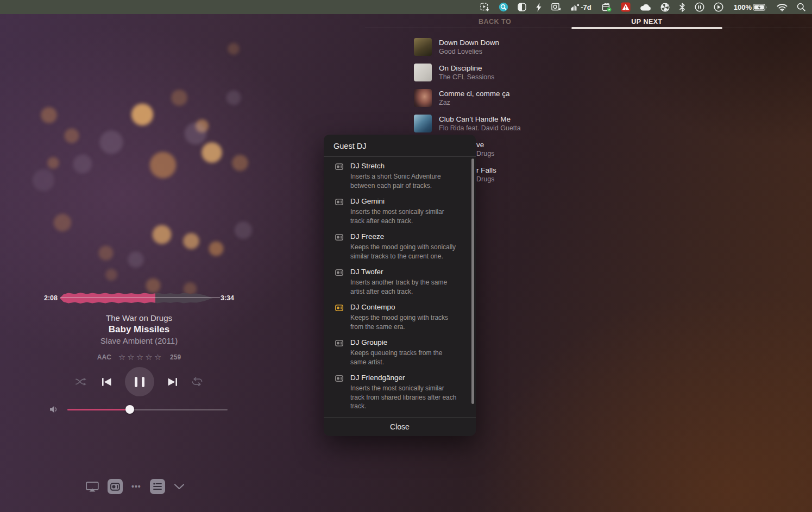 This screenshot has height=512, width=812. I want to click on shuffle-icon, so click(81, 382).